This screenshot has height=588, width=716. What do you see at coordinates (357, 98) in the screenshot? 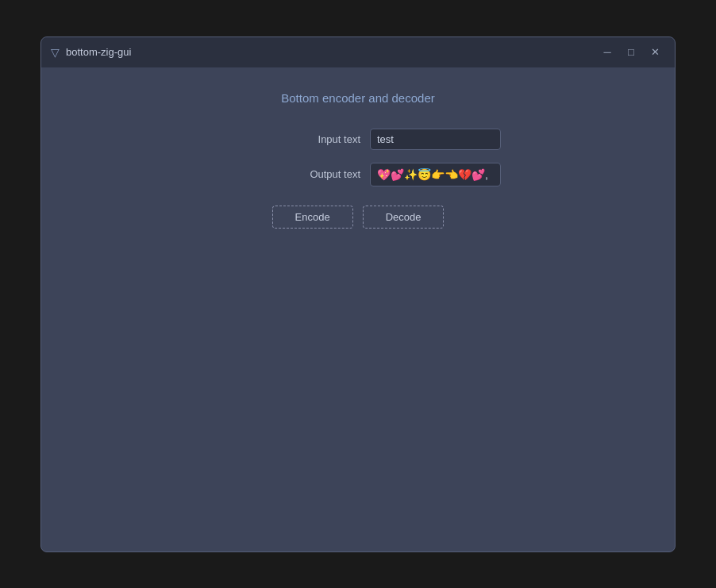
I see `app-heading: Bottom encoder and decoder` at bounding box center [357, 98].